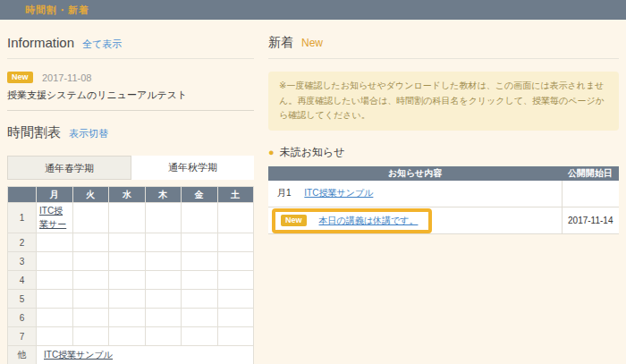 This screenshot has width=626, height=364. Describe the element at coordinates (22, 218) in the screenshot. I see `period-label: 1` at that location.